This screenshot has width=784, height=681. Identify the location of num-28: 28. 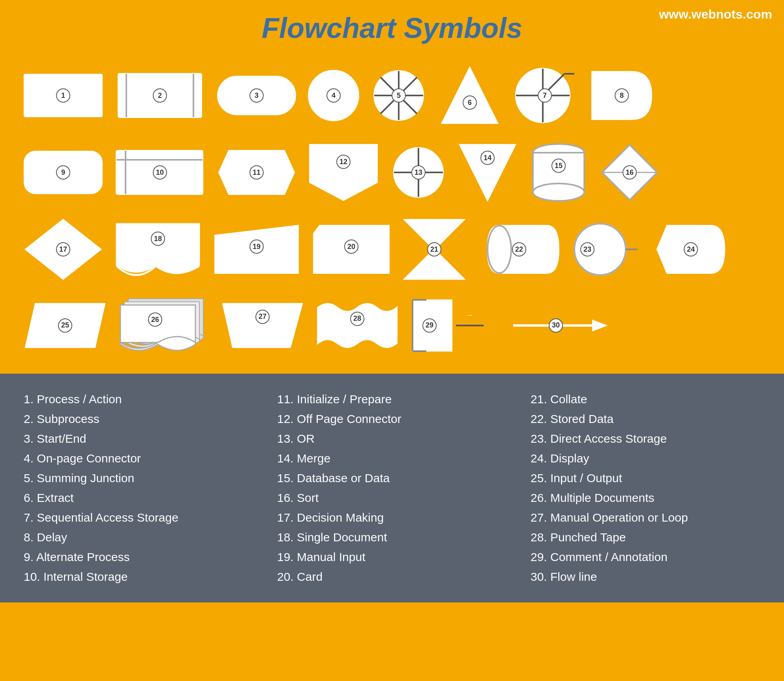
(357, 319).